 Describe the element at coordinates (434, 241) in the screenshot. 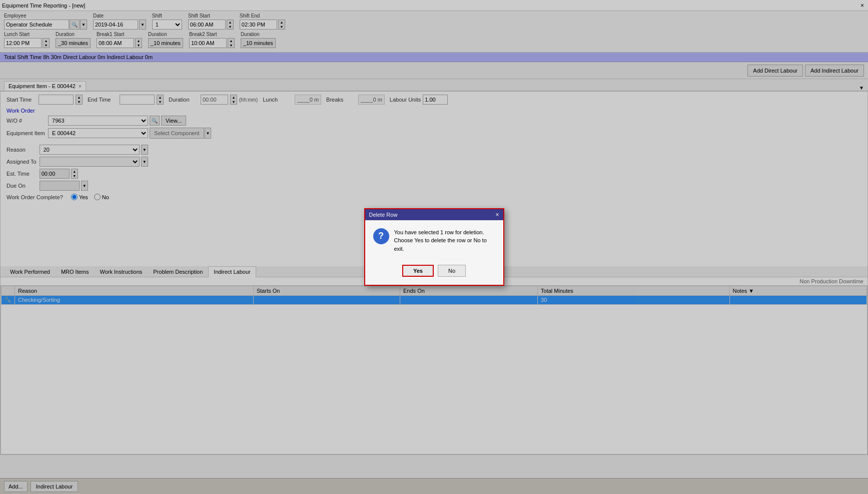

I see `modal-body: ? You have selected 1 row for deletion. …` at that location.